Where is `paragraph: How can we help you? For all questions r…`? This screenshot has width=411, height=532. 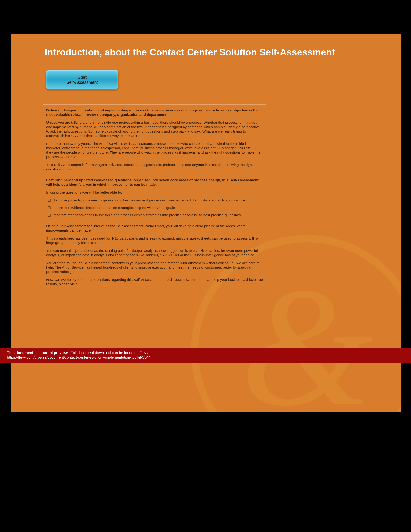
paragraph: How can we help you? For all questions r… is located at coordinates (155, 282).